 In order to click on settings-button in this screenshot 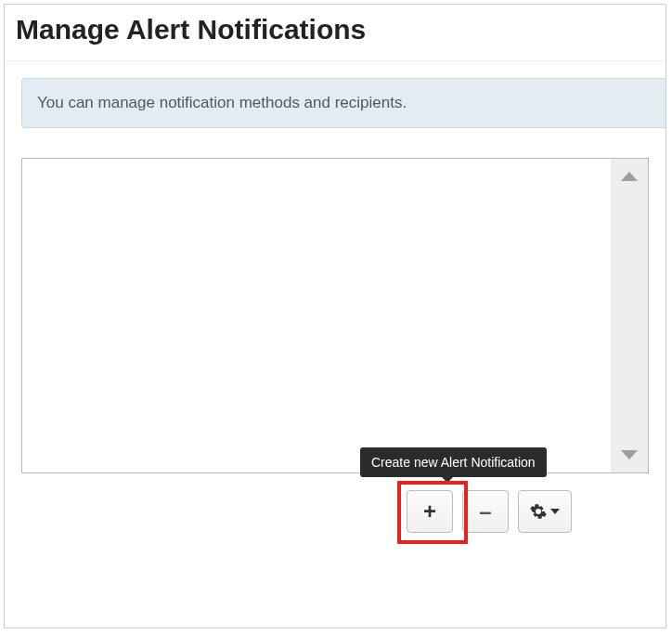, I will do `click(545, 511)`.